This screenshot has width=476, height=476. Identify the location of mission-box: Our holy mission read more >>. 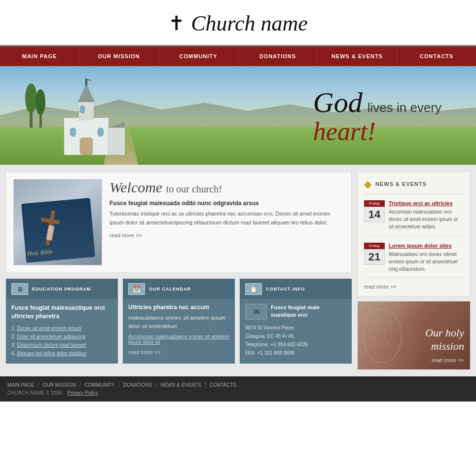
(414, 335).